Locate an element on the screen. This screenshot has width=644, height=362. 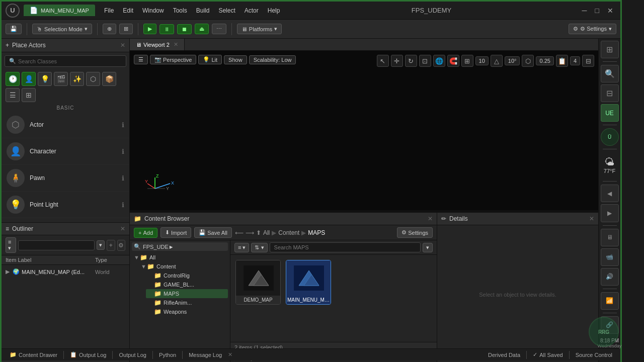
asset-demo-map: DEMO_MAP is located at coordinates (258, 283).